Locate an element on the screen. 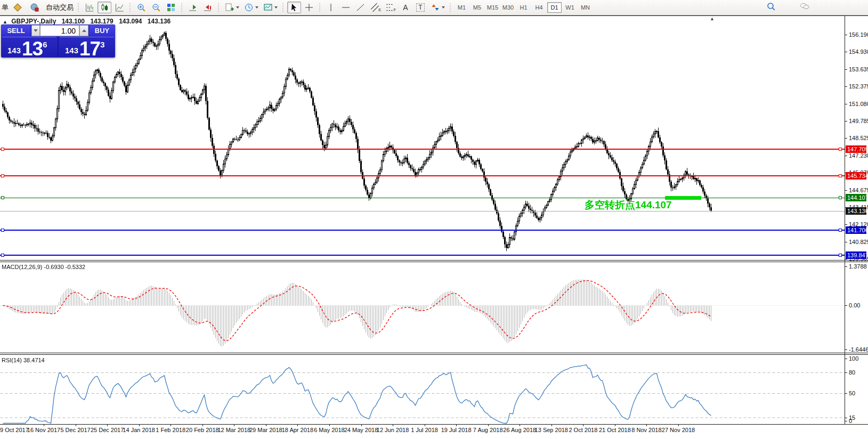 The image size is (868, 439). cursor-button is located at coordinates (294, 7).